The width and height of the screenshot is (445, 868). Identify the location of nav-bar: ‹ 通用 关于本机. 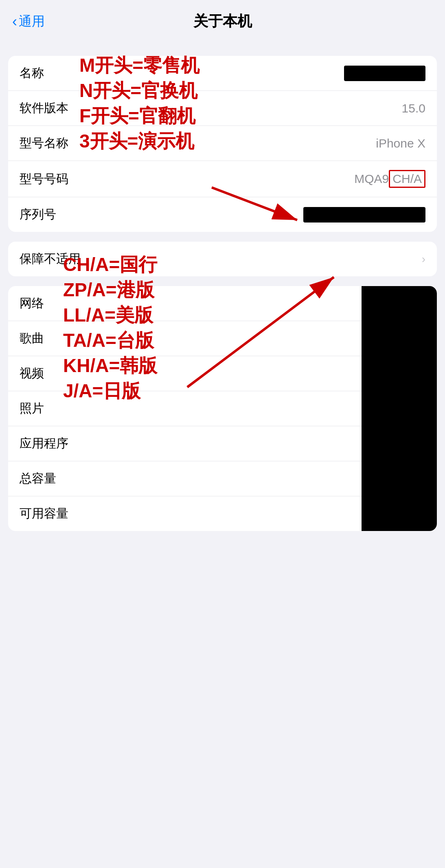
(222, 19).